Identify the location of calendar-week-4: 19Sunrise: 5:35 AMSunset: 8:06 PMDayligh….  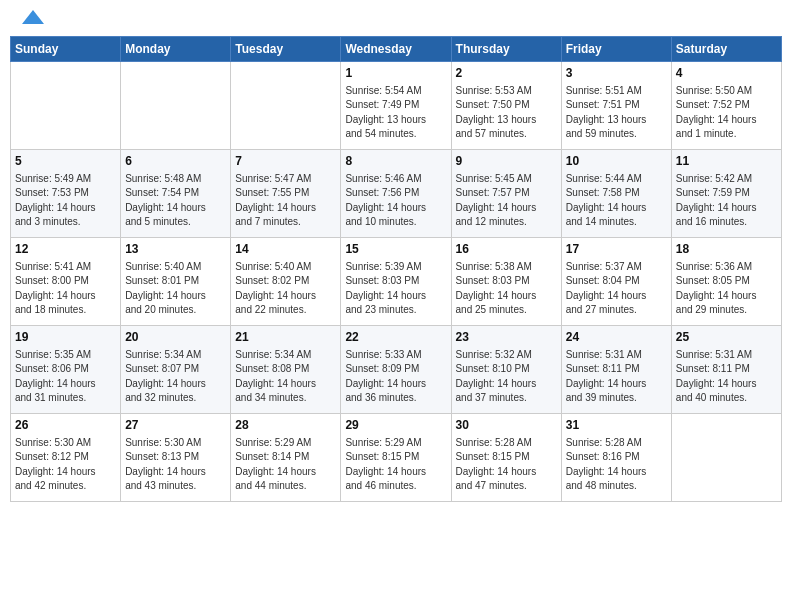
(396, 370).